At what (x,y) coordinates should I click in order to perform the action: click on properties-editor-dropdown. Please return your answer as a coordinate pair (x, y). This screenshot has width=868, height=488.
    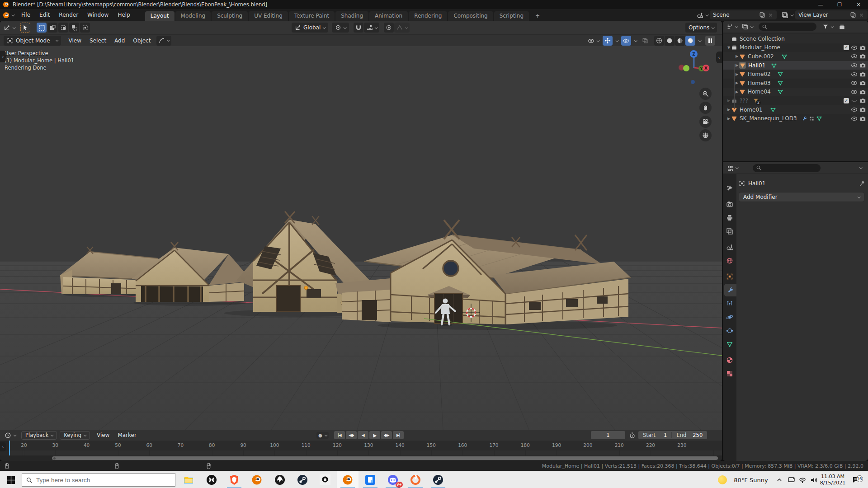
    Looking at the image, I should click on (732, 168).